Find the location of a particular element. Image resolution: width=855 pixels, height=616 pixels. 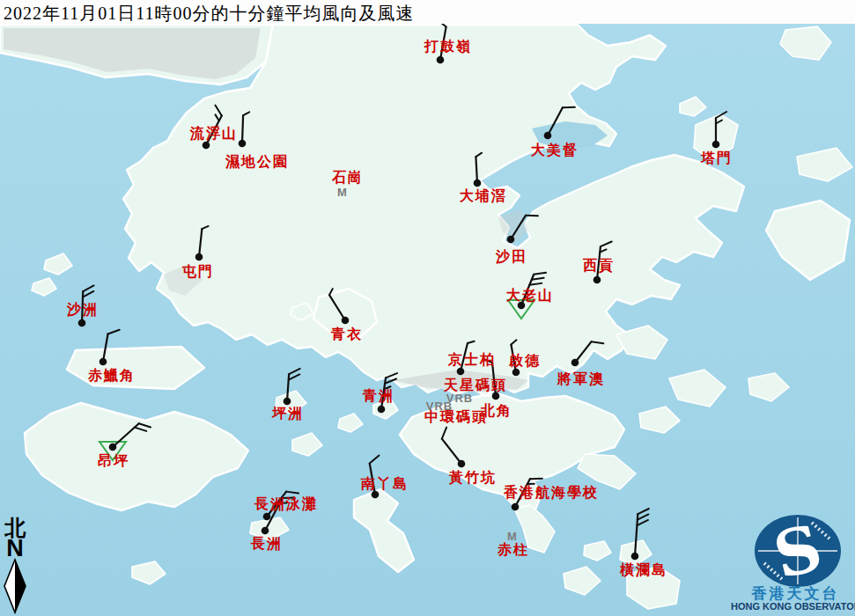

station-label-sai-kung: 西貢 is located at coordinates (599, 266).